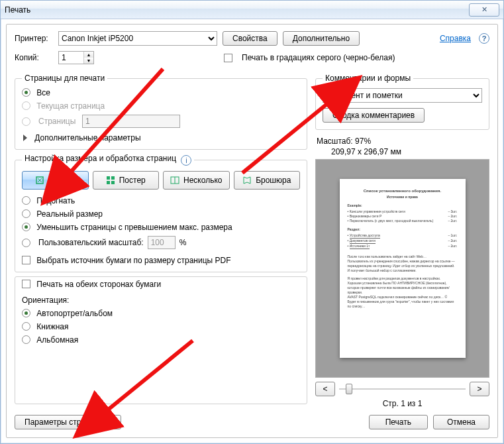 The width and height of the screenshot is (504, 444). Describe the element at coordinates (461, 422) in the screenshot. I see `cancel-button: Отмена` at that location.